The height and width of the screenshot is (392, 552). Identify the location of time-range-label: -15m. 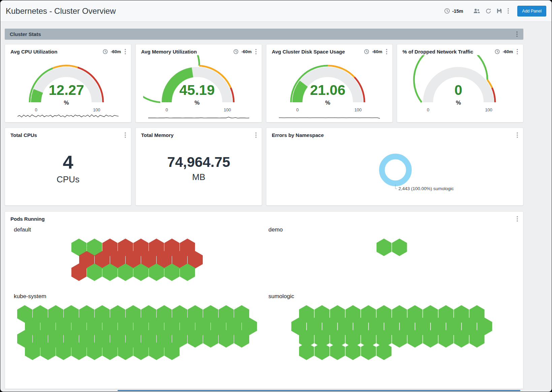
(458, 11).